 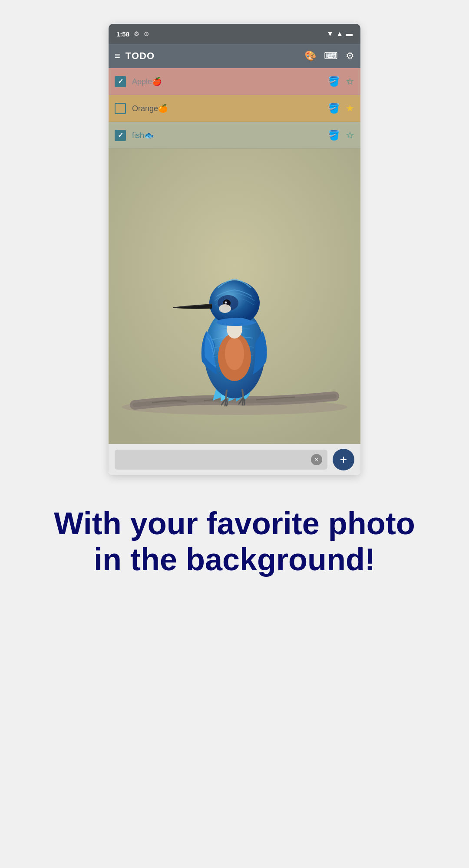 I want to click on paint-icon-fish: 🪣, so click(x=334, y=135).